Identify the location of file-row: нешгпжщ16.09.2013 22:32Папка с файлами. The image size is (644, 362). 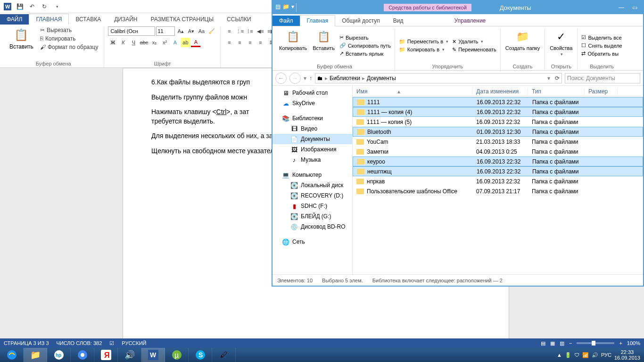
(498, 172).